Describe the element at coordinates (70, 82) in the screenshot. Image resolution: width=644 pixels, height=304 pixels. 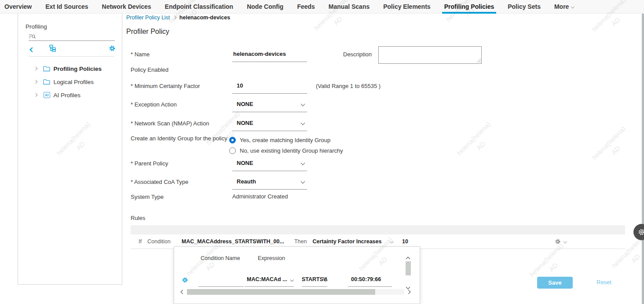
I see `tree-item-logical-profiles: Logical Profiles` at that location.